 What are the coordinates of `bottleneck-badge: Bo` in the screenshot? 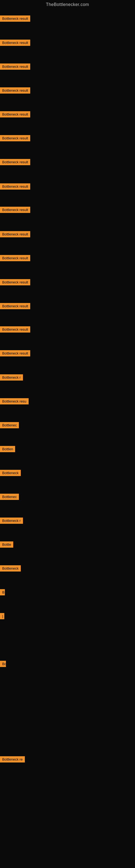 It's located at (3, 664).